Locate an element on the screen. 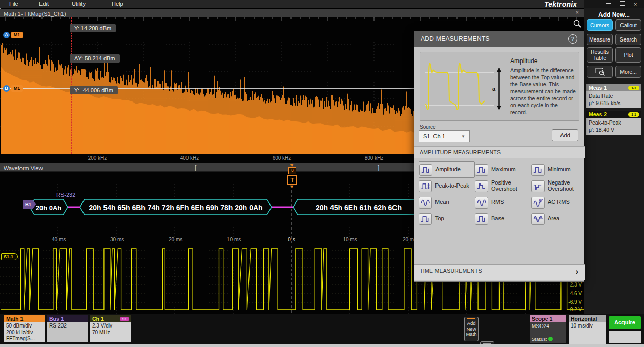 This screenshot has width=644, height=347. cursor-vertical-line is located at coordinates (72, 86).